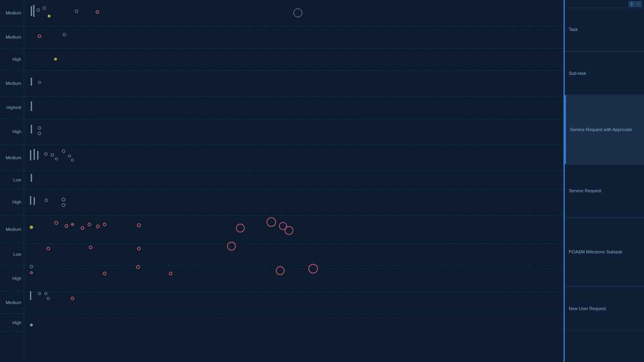 The width and height of the screenshot is (644, 362). What do you see at coordinates (12, 302) in the screenshot?
I see `priority-medium-6: Medium` at bounding box center [12, 302].